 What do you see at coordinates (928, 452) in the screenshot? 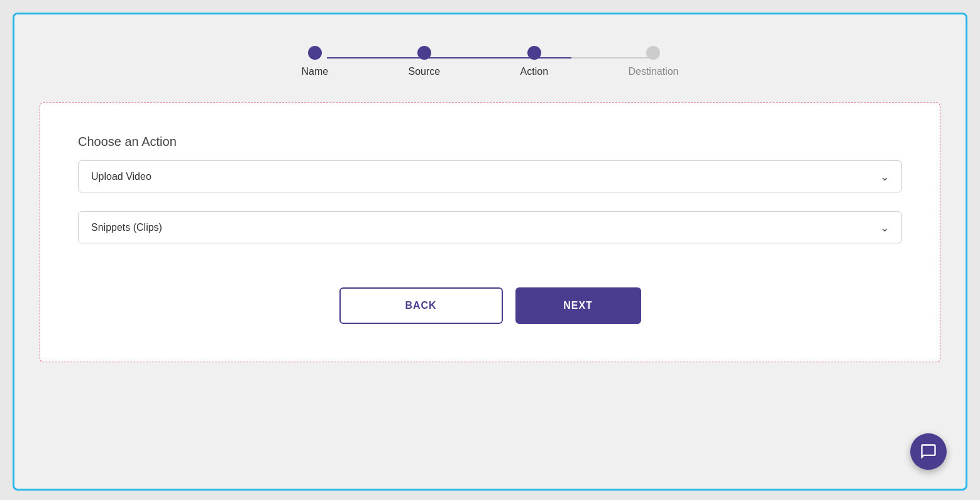
I see `chat-icon` at bounding box center [928, 452].